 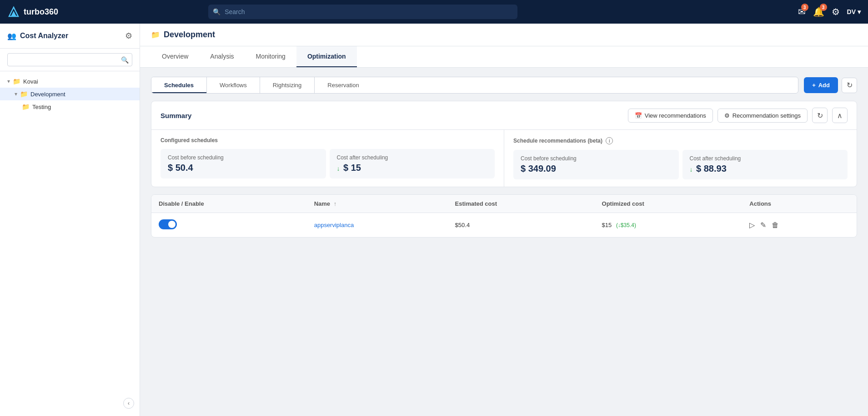 I want to click on configured-schedules-section: Configured schedules Cost before schedul…, so click(x=327, y=158).